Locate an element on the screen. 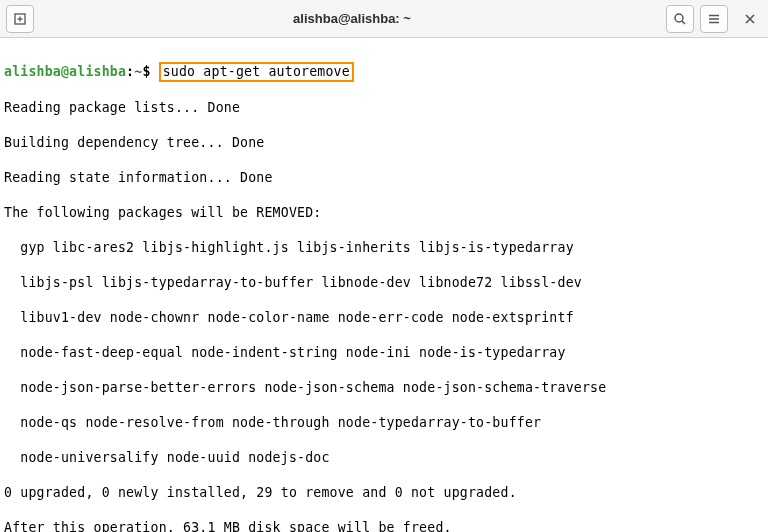 The height and width of the screenshot is (532, 768). output-line: node-json-parse-better-errors node-json-… is located at coordinates (384, 388).